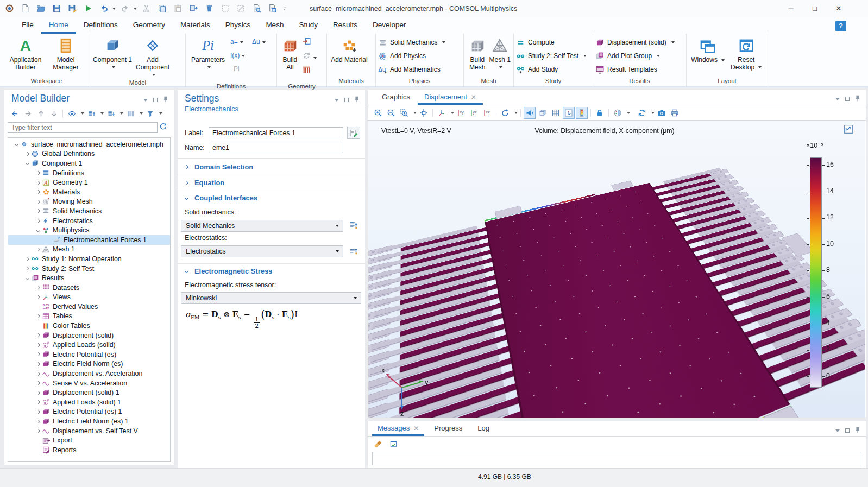  I want to click on menu-physics: Physics, so click(238, 26).